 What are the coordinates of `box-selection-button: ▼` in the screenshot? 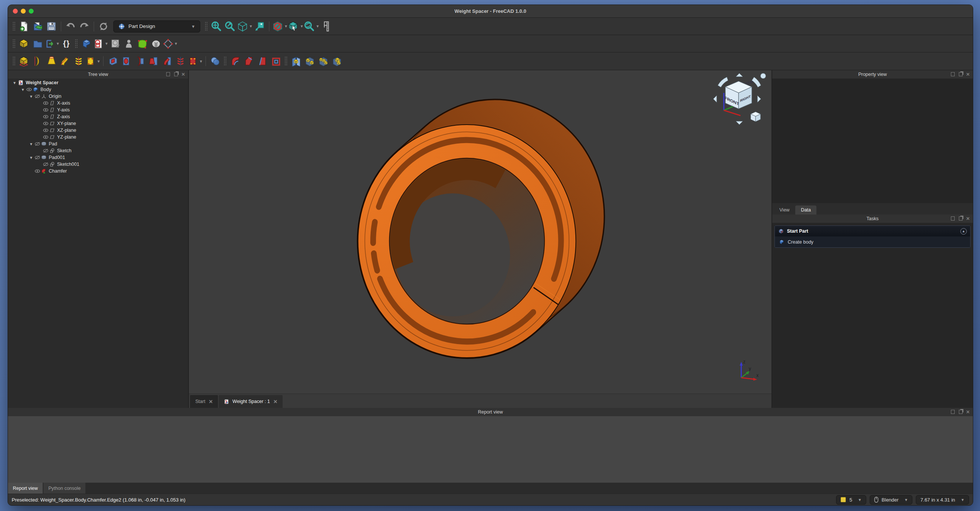 It's located at (296, 27).